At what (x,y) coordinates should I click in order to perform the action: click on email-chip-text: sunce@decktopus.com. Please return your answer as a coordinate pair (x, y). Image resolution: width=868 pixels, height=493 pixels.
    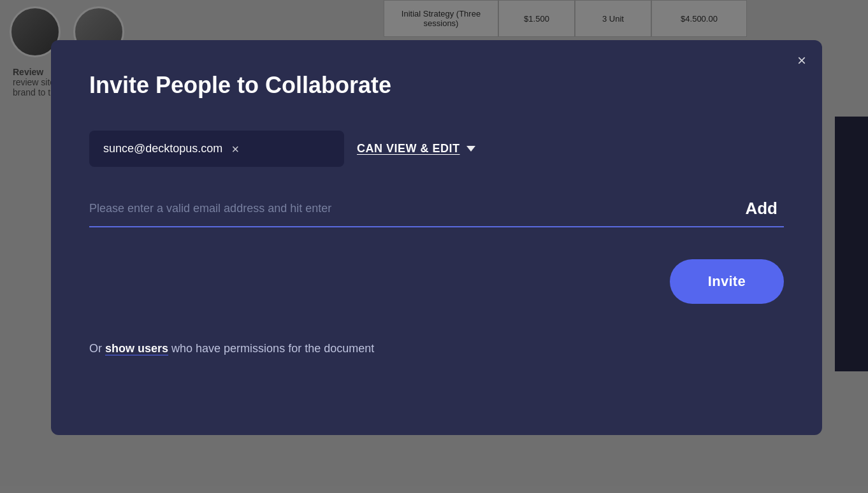
    Looking at the image, I should click on (163, 149).